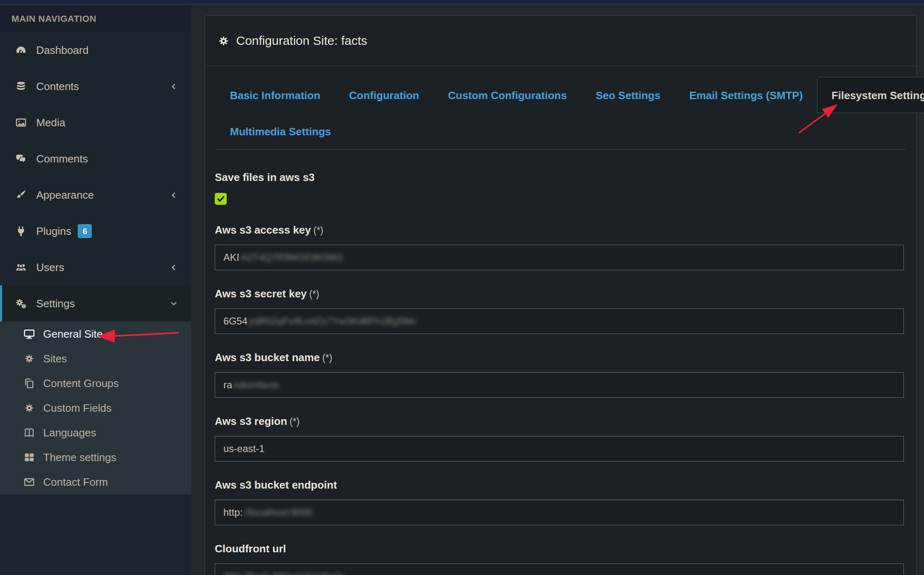  I want to click on comments-icon, so click(21, 159).